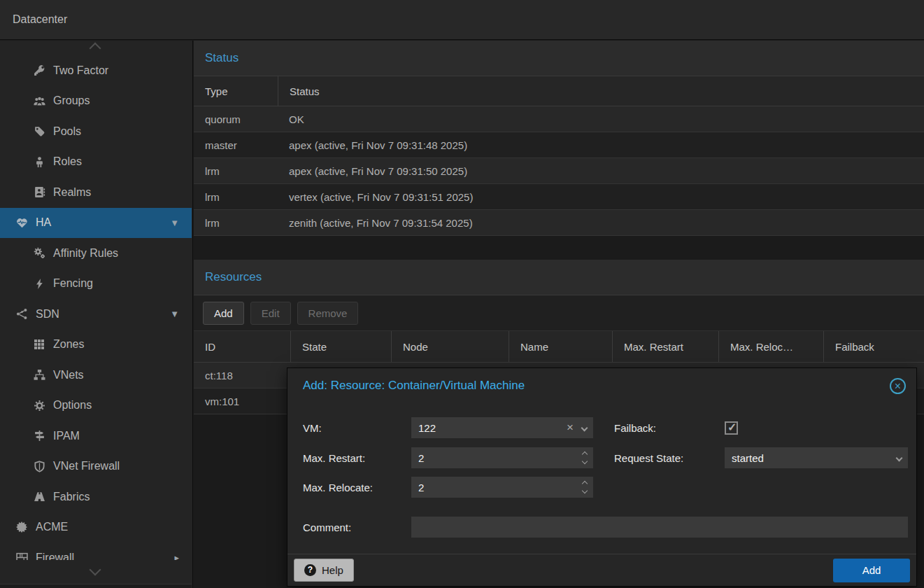 This screenshot has width=924, height=588. I want to click on sidebar-item-pools: Pools, so click(96, 132).